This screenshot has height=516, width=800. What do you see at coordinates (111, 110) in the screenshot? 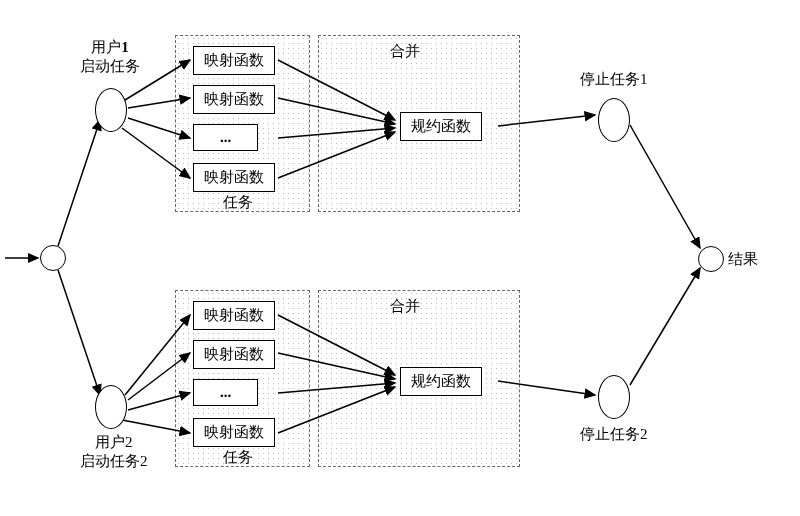
I see `user1-start-node` at bounding box center [111, 110].